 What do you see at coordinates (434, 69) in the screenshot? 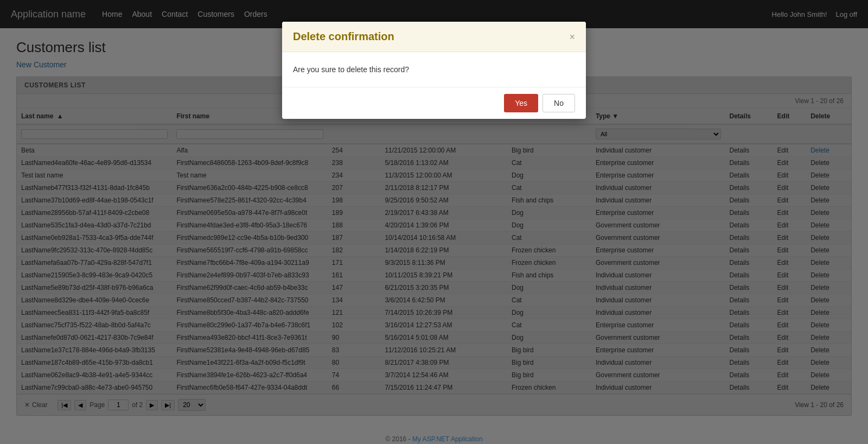
I see `modal-body: Are you sure to delete this record?` at bounding box center [434, 69].